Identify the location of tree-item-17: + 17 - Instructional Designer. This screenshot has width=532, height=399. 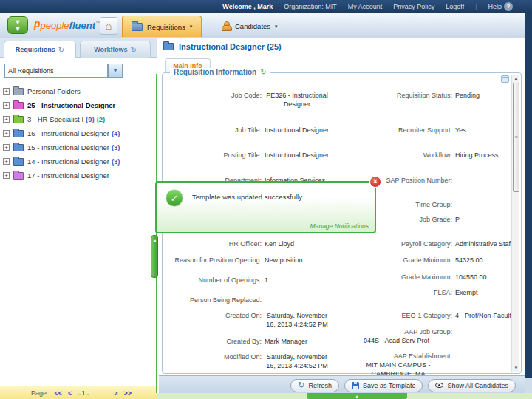
(78, 176).